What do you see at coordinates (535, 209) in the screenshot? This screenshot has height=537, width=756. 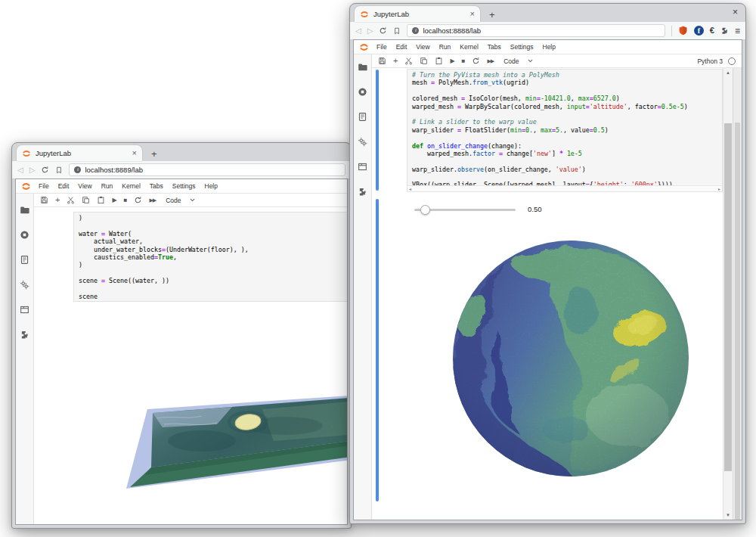 I see `slider-readout: 0.50` at bounding box center [535, 209].